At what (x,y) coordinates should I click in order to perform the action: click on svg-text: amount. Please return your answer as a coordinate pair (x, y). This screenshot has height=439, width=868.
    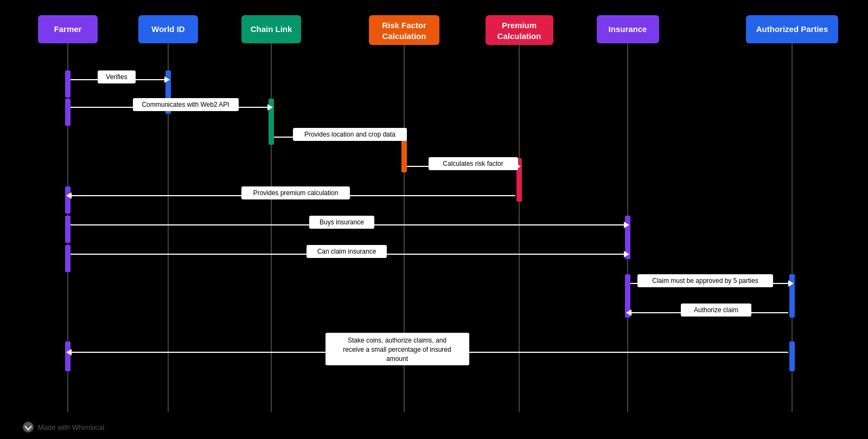
    Looking at the image, I should click on (397, 359).